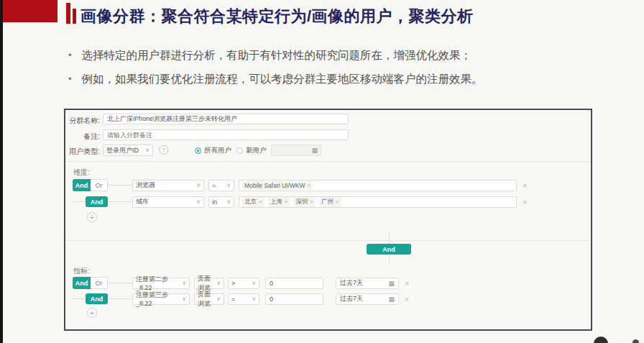 Image resolution: width=644 pixels, height=343 pixels. Describe the element at coordinates (305, 202) in the screenshot. I see `value-tag: 深圳 ×` at that location.